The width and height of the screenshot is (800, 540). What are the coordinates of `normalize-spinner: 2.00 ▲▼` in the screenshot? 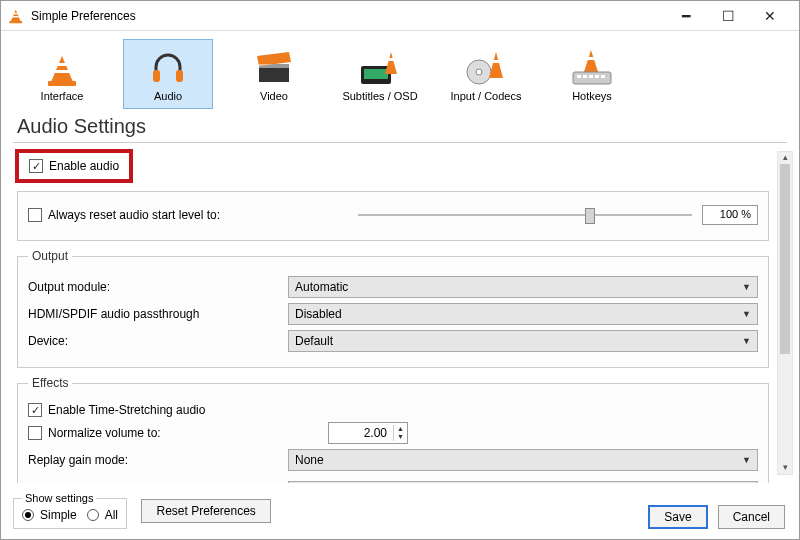 It's located at (368, 433).